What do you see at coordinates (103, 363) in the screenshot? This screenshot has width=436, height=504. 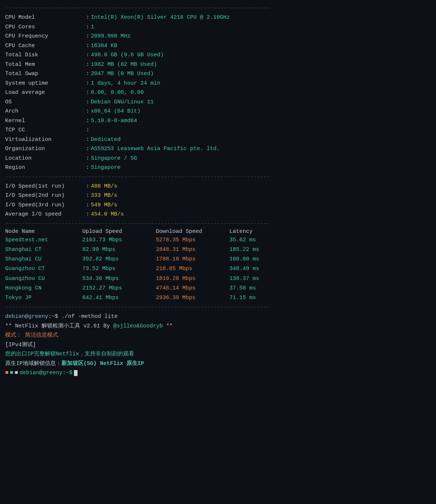 I see `origin-value: 新加坡区(SG) NetFlix 原生IP` at bounding box center [103, 363].